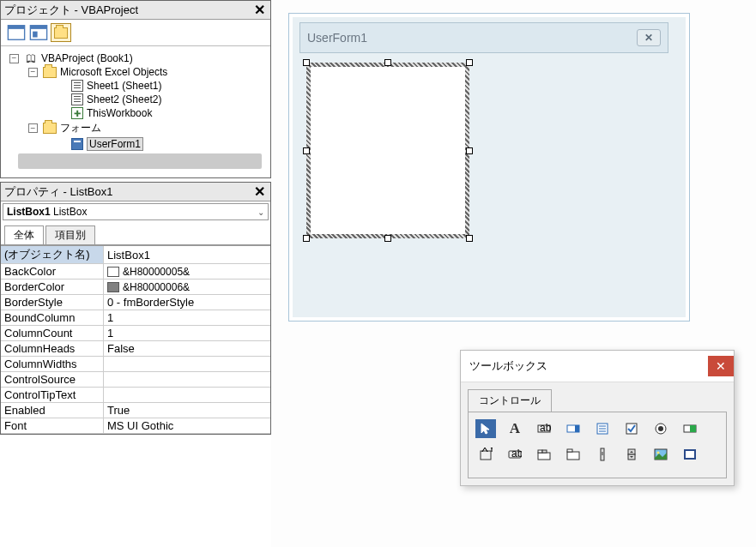 The height and width of the screenshot is (547, 756). What do you see at coordinates (136, 349) in the screenshot?
I see `prop-column-heads: ColumnHeadsFalse` at bounding box center [136, 349].